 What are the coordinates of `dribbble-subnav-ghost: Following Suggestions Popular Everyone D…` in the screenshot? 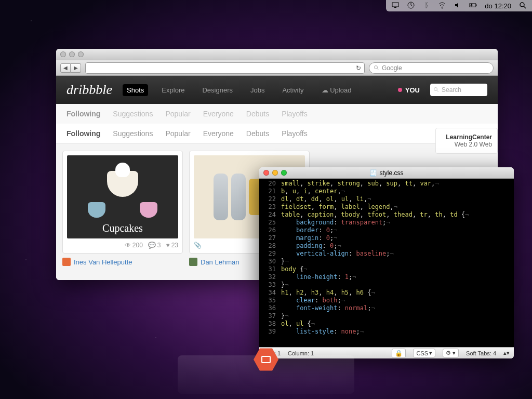 It's located at (277, 114).